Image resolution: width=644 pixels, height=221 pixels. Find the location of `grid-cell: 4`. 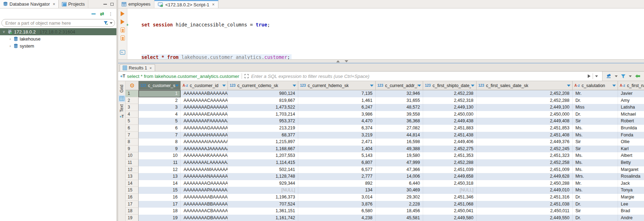

grid-cell: 4 is located at coordinates (160, 115).